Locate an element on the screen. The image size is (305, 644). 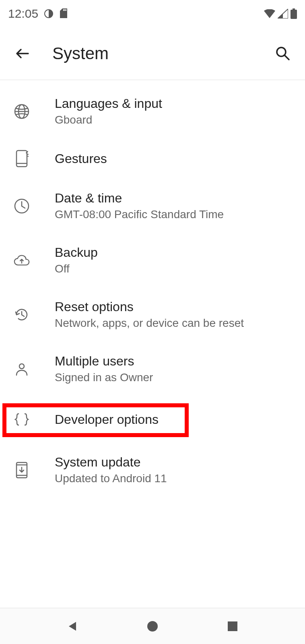
setting-languages-input: Languages & input Gboard is located at coordinates (152, 111).